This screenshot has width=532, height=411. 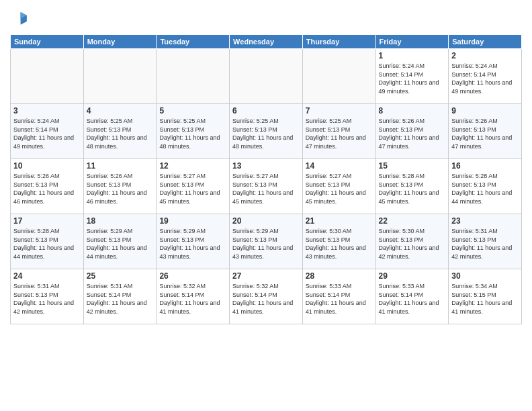 What do you see at coordinates (266, 132) in the screenshot?
I see `calendar-cell: 6Sunrise: 5:25 AMSunset: 5:13 PMDaylight…` at bounding box center [266, 132].